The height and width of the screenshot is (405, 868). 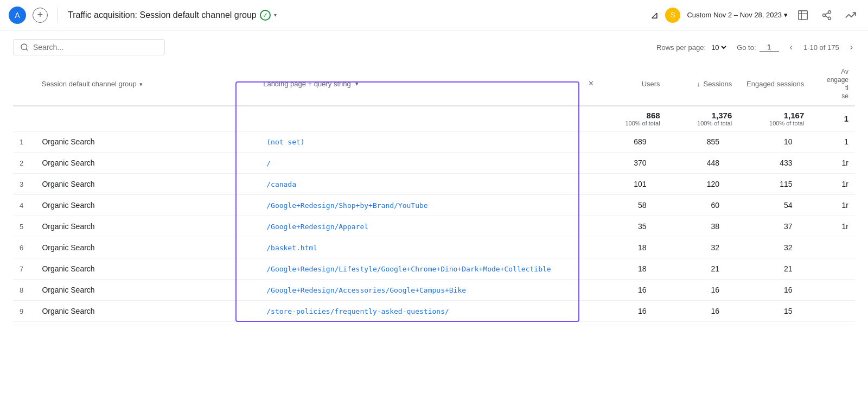 I want to click on avatar: A, so click(x=17, y=15).